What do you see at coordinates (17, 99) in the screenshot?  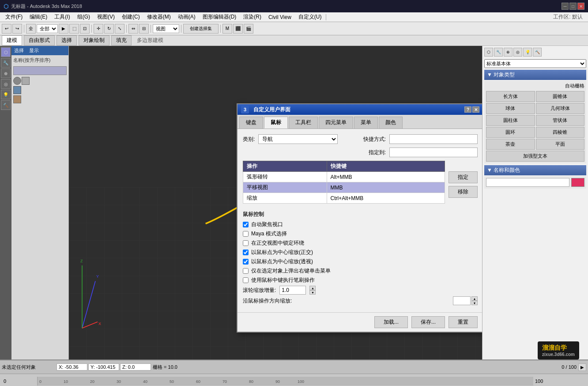 I see `light-icon-btn` at bounding box center [17, 99].